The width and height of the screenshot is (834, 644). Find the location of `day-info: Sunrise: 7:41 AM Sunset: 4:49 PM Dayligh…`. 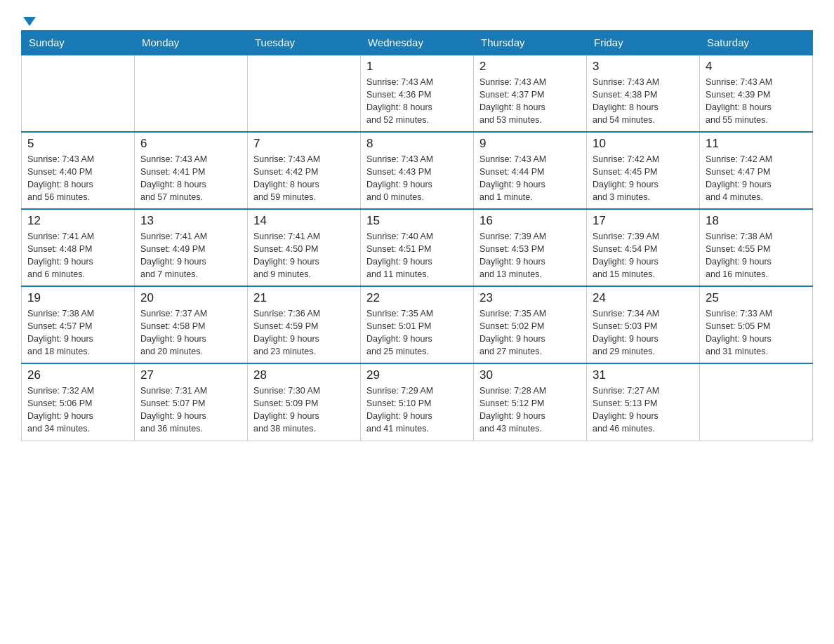

day-info: Sunrise: 7:41 AM Sunset: 4:49 PM Dayligh… is located at coordinates (191, 255).